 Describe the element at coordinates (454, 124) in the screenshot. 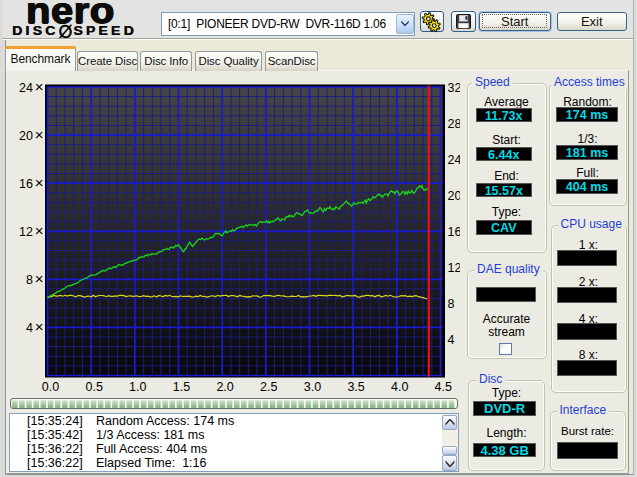

I see `svg-text: 28` at that location.